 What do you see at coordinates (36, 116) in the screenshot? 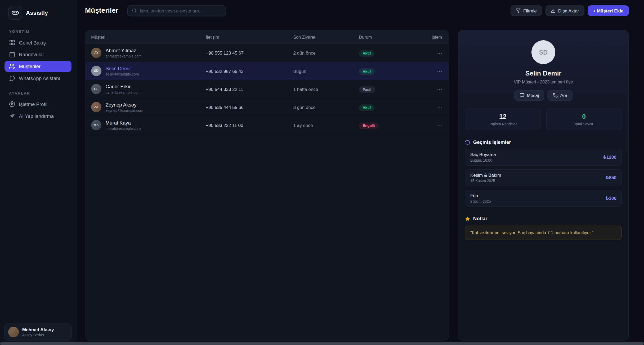
I see `sidebar-item-label: AI Yapılandırma` at bounding box center [36, 116].